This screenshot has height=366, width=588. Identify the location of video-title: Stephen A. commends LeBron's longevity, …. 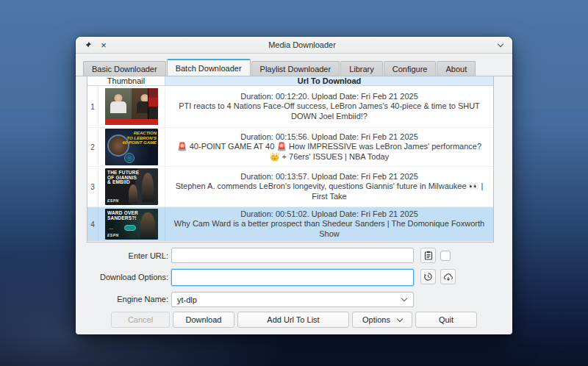
(329, 191).